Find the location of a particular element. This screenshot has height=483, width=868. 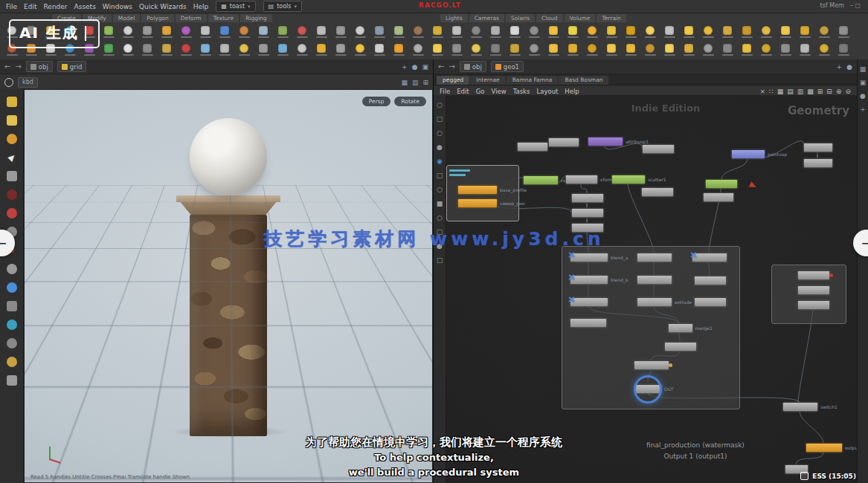

net-toolbar-icon: ▩ is located at coordinates (811, 91).